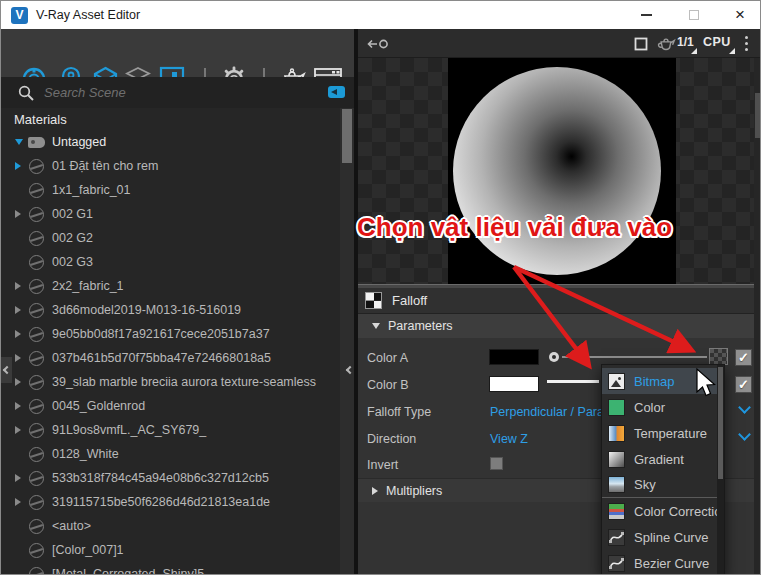 The image size is (761, 575). Describe the element at coordinates (178, 526) in the screenshot. I see `material-list-item: <auto>` at that location.